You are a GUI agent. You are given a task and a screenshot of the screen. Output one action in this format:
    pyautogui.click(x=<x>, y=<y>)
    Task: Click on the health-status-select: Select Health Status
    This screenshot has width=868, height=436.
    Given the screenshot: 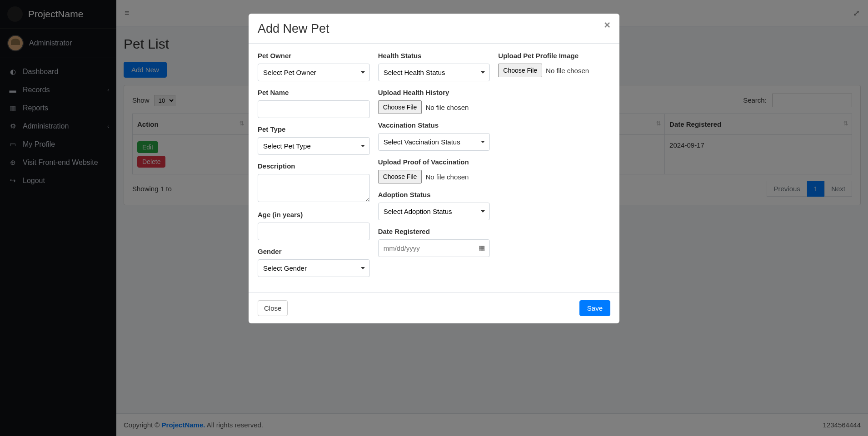 What is the action you would take?
    pyautogui.click(x=434, y=73)
    